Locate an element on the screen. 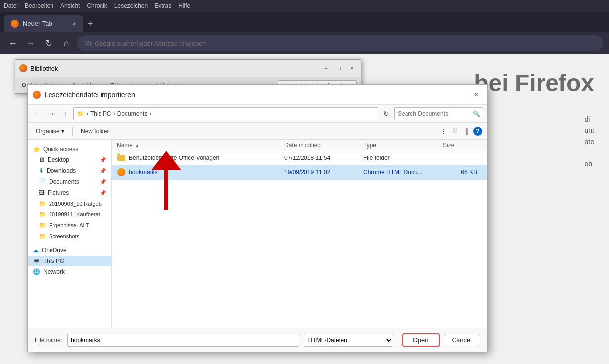 Image resolution: width=609 pixels, height=364 pixels. sidebar-label-folder4: Screenshots is located at coordinates (64, 236).